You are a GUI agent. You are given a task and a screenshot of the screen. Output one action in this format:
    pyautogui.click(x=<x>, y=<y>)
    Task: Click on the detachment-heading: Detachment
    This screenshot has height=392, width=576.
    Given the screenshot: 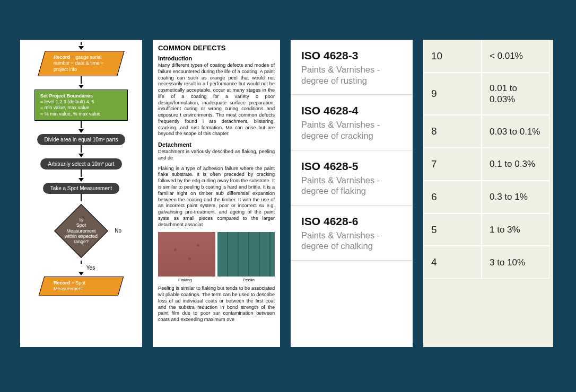 What is the action you would take?
    pyautogui.click(x=216, y=145)
    